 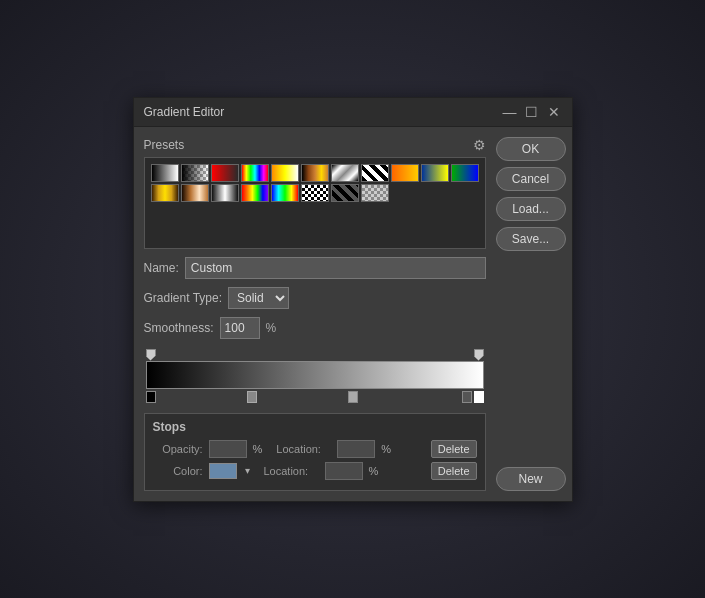 I want to click on presets-area, so click(x=315, y=203).